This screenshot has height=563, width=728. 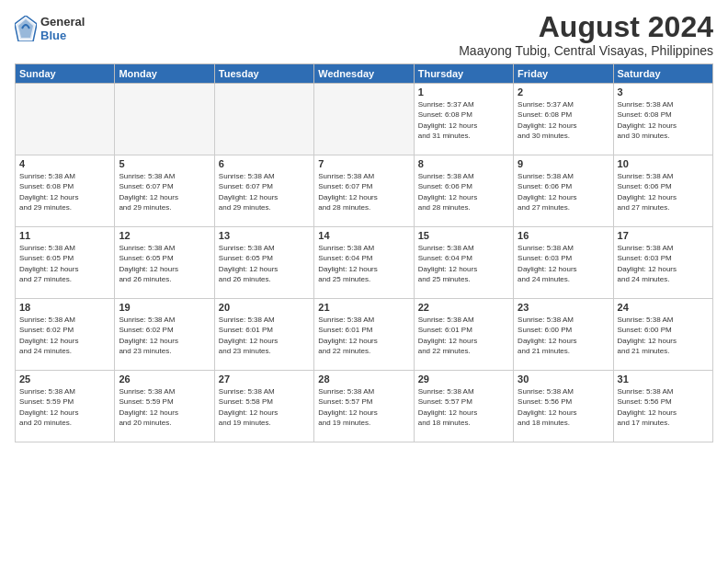 I want to click on day-number: 5, so click(x=164, y=164).